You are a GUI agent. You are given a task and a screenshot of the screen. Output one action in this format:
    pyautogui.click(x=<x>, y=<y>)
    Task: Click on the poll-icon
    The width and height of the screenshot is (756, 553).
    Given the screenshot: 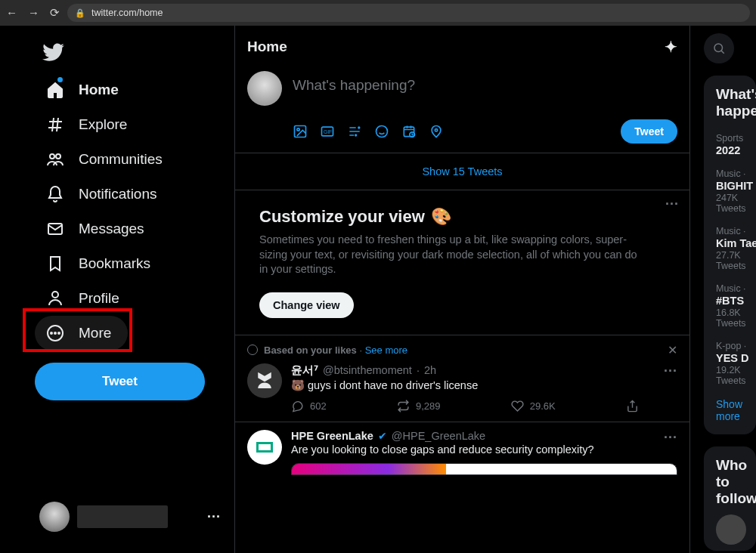 What is the action you would take?
    pyautogui.click(x=355, y=131)
    